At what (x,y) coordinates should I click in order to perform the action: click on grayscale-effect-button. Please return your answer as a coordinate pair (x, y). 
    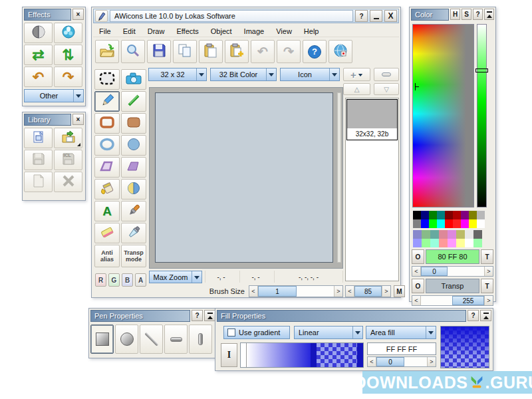
    Looking at the image, I should click on (39, 33).